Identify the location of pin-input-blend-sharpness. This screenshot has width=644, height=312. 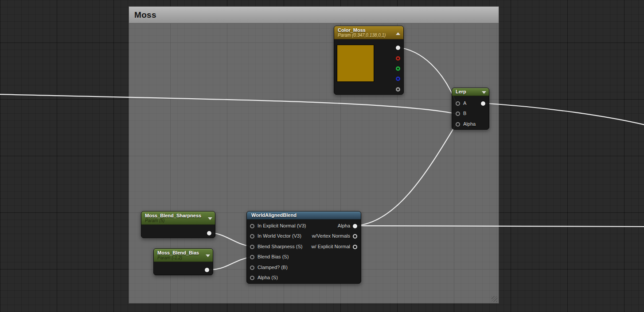
(252, 247).